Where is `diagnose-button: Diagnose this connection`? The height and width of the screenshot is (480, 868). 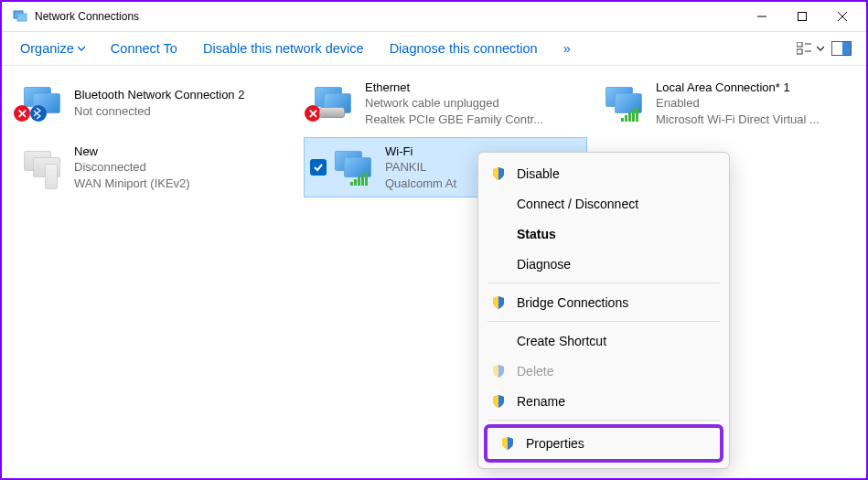
diagnose-button: Diagnose this connection is located at coordinates (464, 48).